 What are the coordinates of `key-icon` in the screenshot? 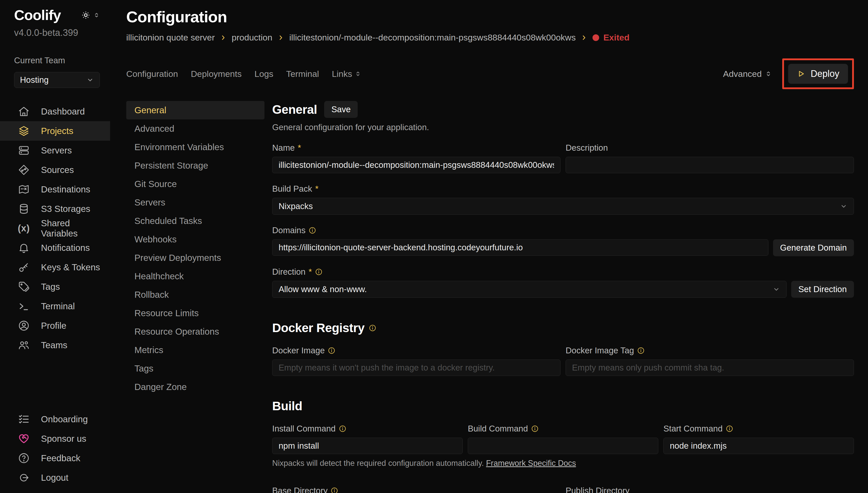 It's located at (24, 267).